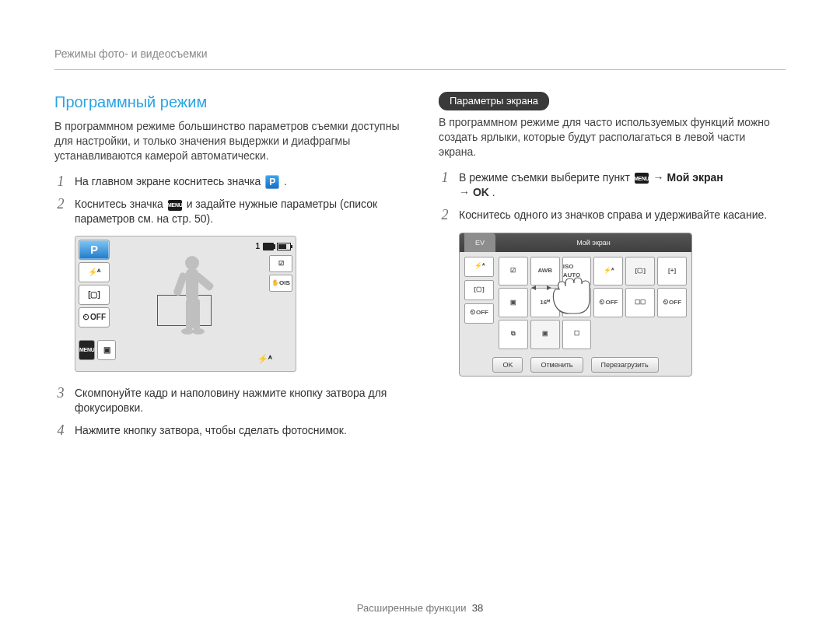 This screenshot has width=840, height=634. Describe the element at coordinates (170, 181) in the screenshot. I see `text: На главном экране коснитесь значка` at that location.